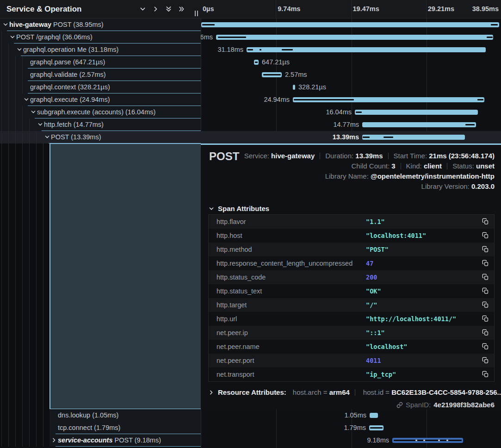  I want to click on grid-line, so click(276, 9).